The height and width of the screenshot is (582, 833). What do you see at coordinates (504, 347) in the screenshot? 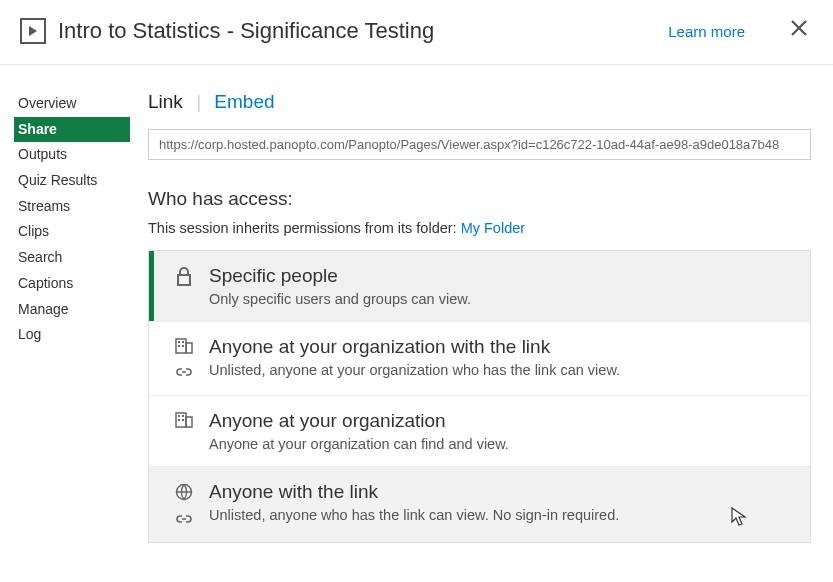
I see `access-option-title: Anyone at your organization with the lin…` at bounding box center [504, 347].